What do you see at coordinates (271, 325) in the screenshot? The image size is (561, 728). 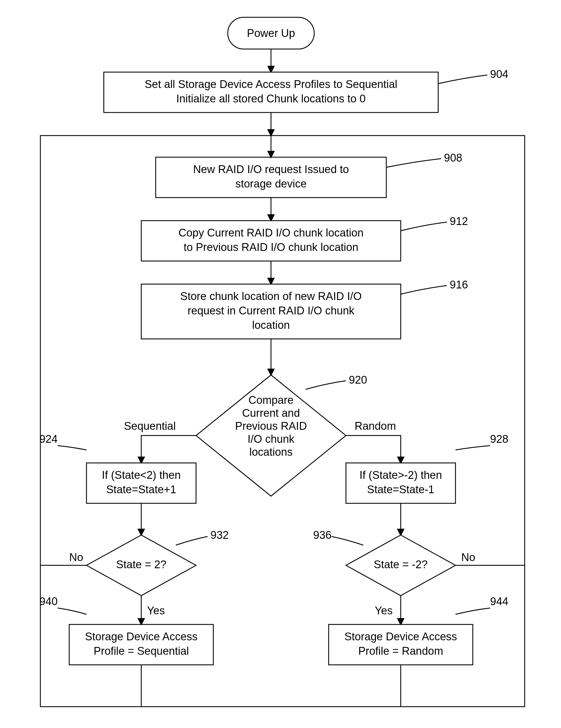 I see `n916-l3: location` at bounding box center [271, 325].